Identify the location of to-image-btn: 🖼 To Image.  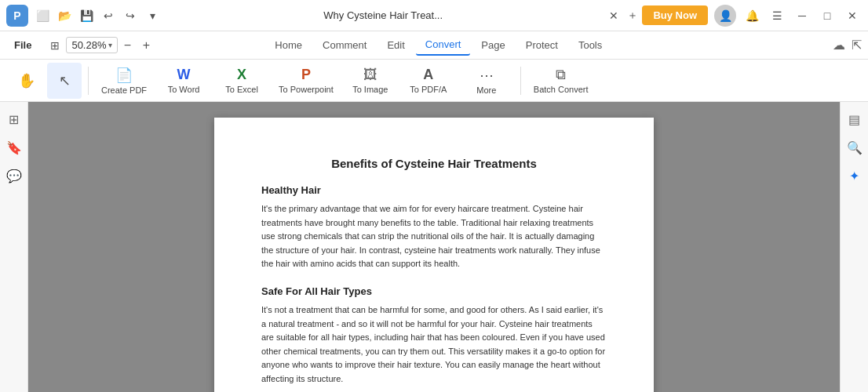
(370, 81).